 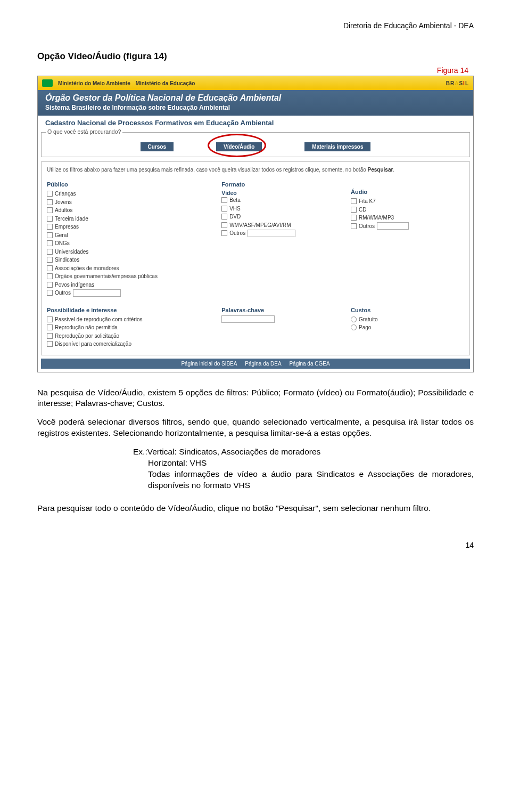 I want to click on publico-outros-input, so click(x=97, y=293).